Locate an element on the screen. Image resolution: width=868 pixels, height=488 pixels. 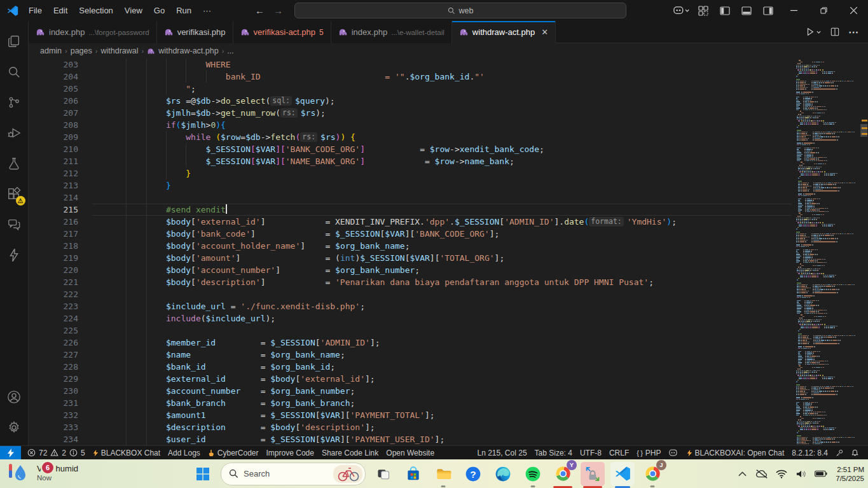
code-line: 231 $bank_branch = $org_bank_branch; is located at coordinates (448, 403).